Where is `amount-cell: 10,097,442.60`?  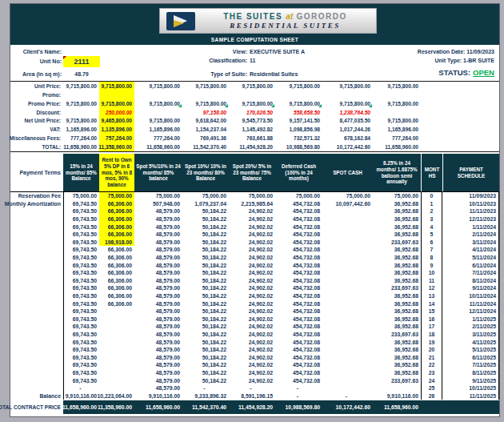 amount-cell: 10,097,442.60 is located at coordinates (347, 204).